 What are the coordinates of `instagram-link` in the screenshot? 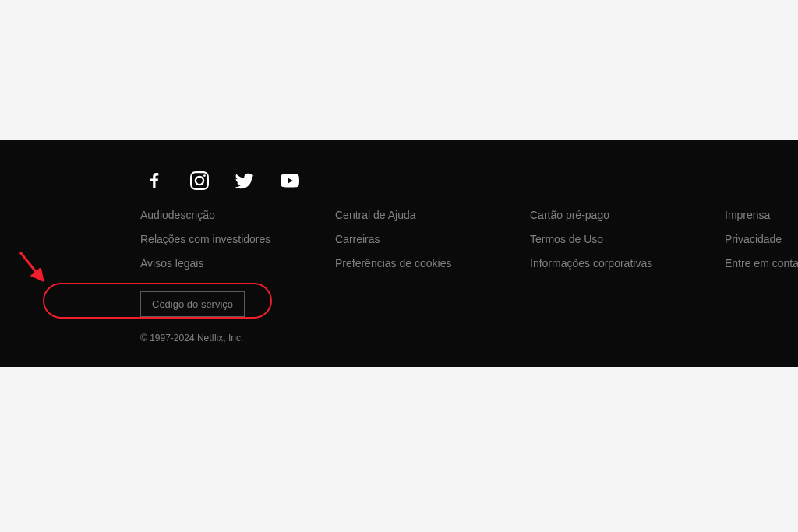 It's located at (200, 181).